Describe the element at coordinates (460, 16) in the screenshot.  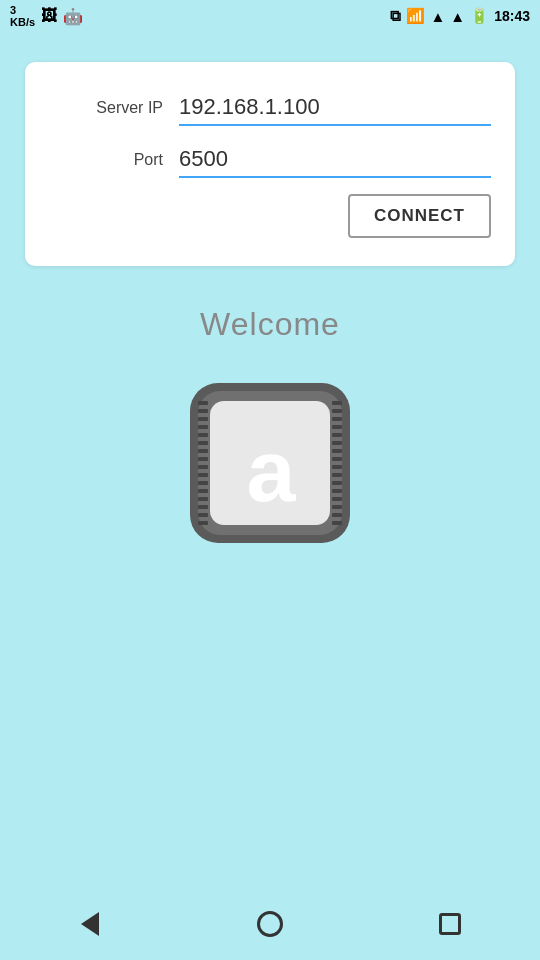
I see `status-right: ⧉ 📶 ▲ ▲ 🔋 18:43` at that location.